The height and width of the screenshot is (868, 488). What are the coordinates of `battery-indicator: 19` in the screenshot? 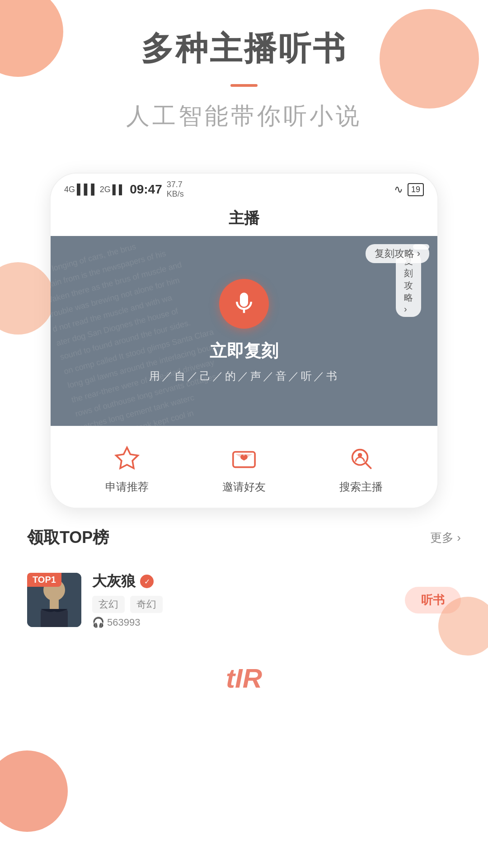 It's located at (416, 190).